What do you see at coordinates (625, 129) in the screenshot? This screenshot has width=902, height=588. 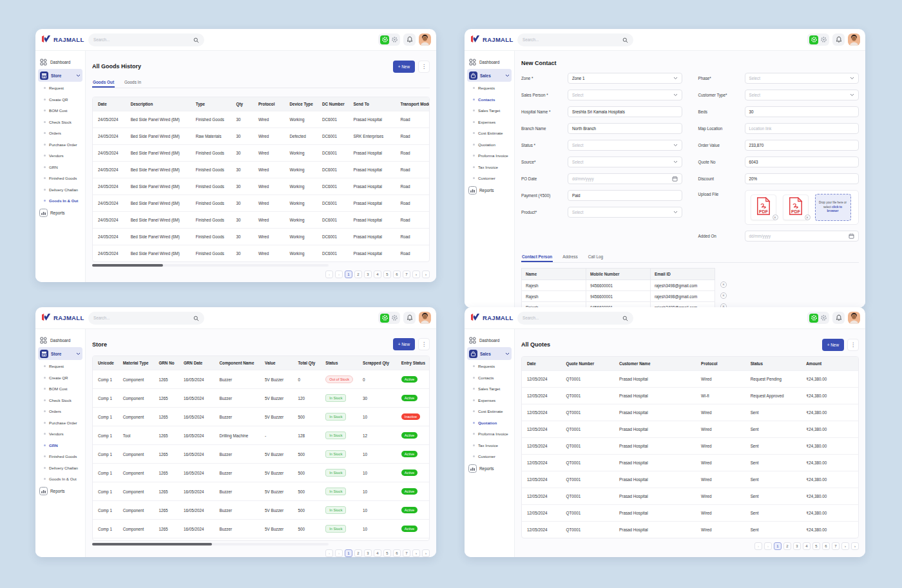 I see `field-branch-name: North Branch` at bounding box center [625, 129].